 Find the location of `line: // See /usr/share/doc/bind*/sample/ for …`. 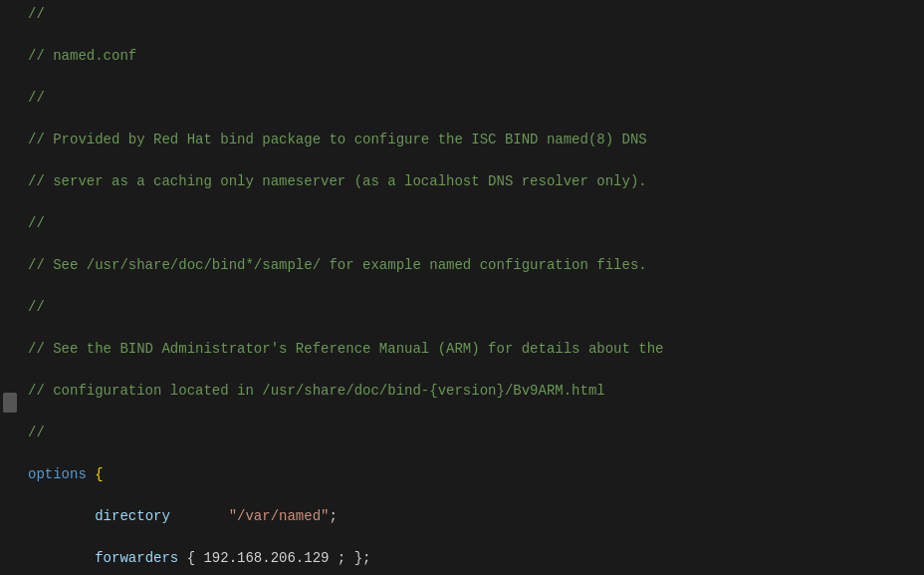

line: // See /usr/share/doc/bind*/sample/ for … is located at coordinates (476, 265).